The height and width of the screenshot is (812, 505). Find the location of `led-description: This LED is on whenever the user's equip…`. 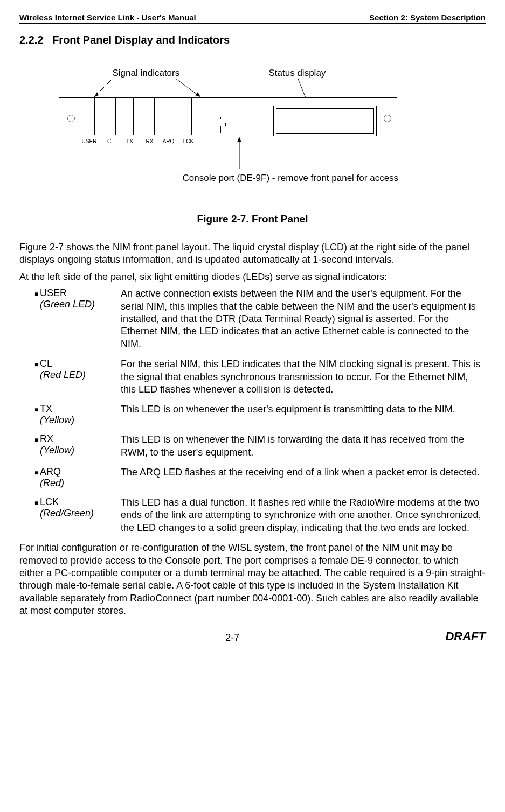

led-description: This LED is on whenever the user's equip… is located at coordinates (303, 415).